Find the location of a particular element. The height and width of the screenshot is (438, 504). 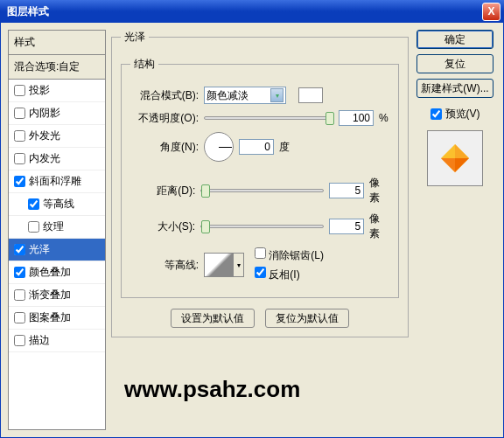

styles-header: 样式 is located at coordinates (57, 43).